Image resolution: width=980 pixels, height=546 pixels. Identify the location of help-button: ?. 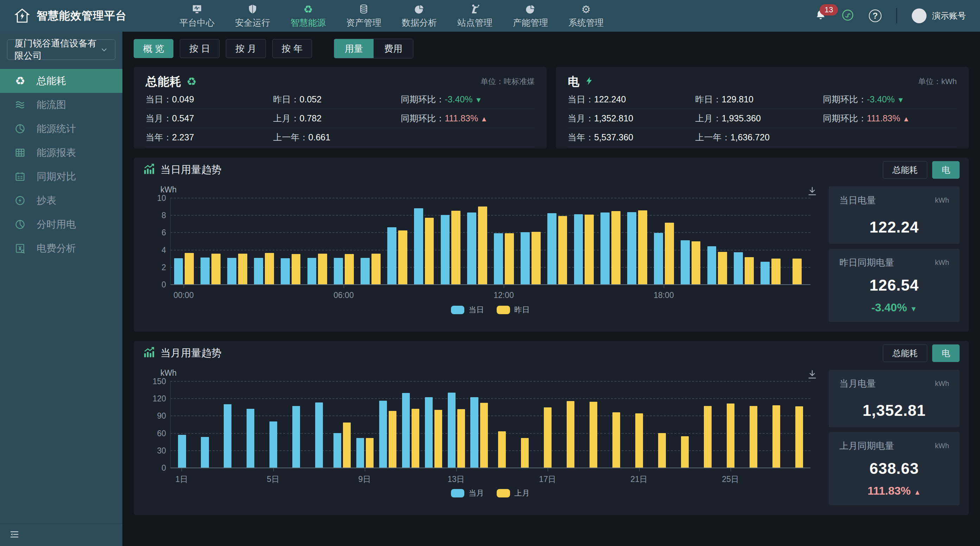
(875, 16).